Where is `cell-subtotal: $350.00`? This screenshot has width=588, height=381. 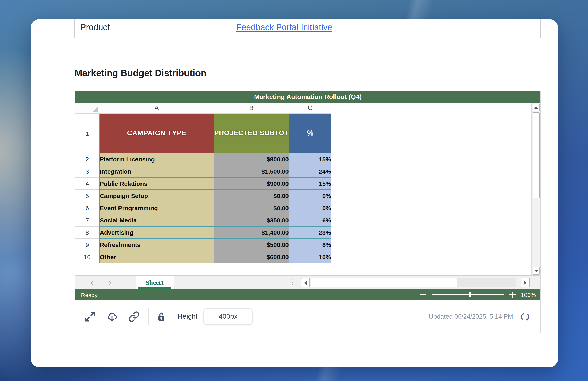
cell-subtotal: $350.00 is located at coordinates (252, 221).